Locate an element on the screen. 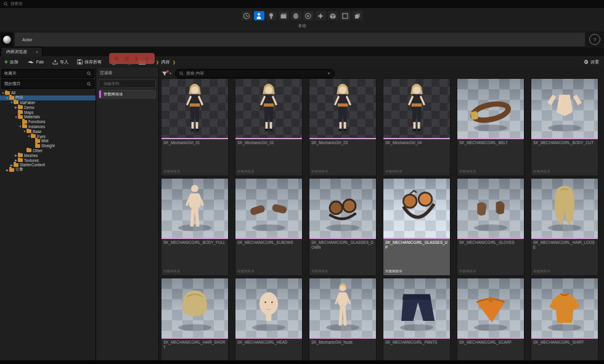 The height and width of the screenshot is (364, 604). asset-tile-sk_mechanicgirl_glasses_down: SK_MECHANICGIRL_GLASSES_DOWN骨骼网格体 is located at coordinates (343, 227).